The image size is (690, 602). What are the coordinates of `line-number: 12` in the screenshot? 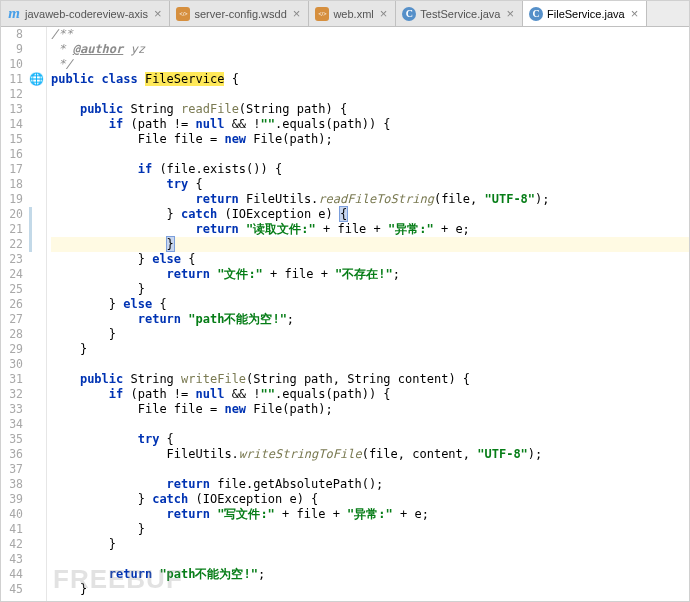 It's located at (12, 94).